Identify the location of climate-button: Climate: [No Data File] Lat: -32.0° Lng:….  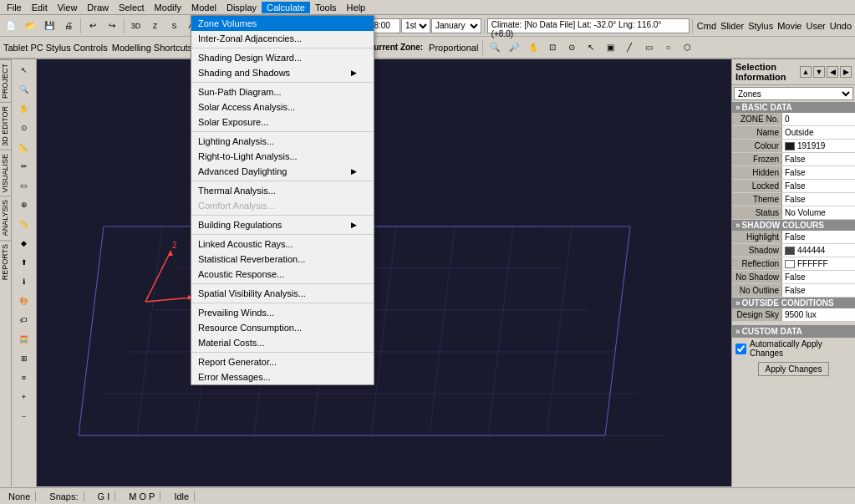
(588, 26).